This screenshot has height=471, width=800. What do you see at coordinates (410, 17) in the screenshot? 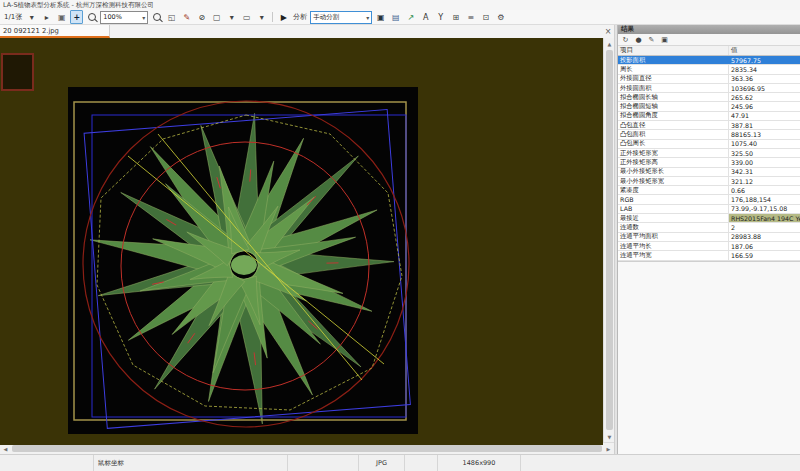
I see `chart-tool-icon: ↗` at bounding box center [410, 17].